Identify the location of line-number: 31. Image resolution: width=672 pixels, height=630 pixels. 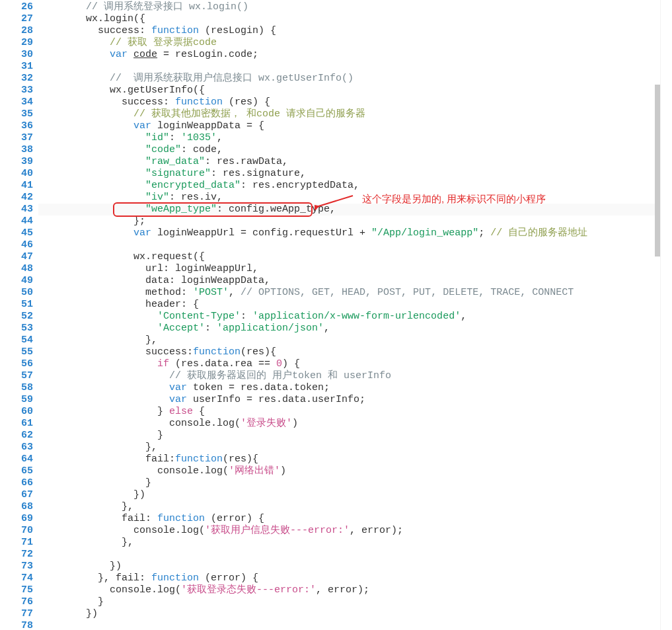
(19, 67).